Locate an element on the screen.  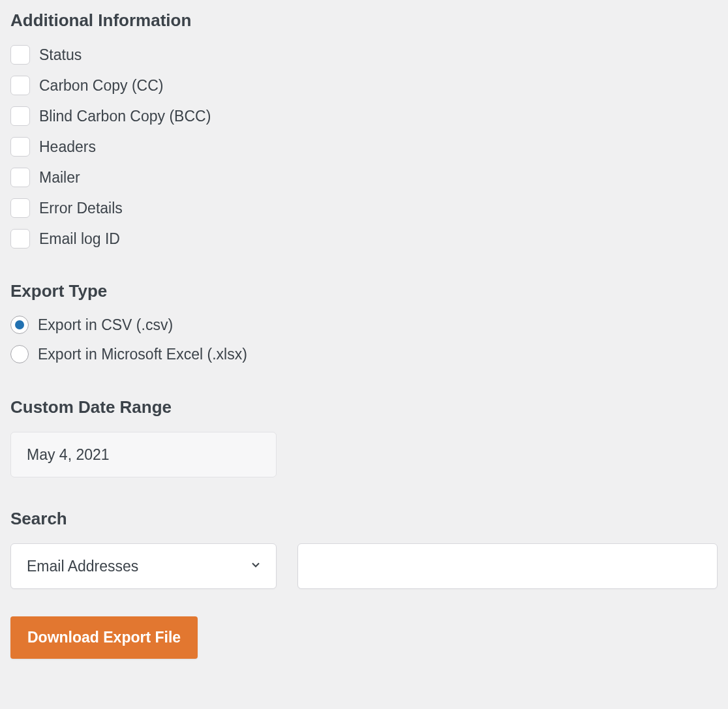
checkbox-row-cc: Carbon Copy (CC) is located at coordinates (364, 85).